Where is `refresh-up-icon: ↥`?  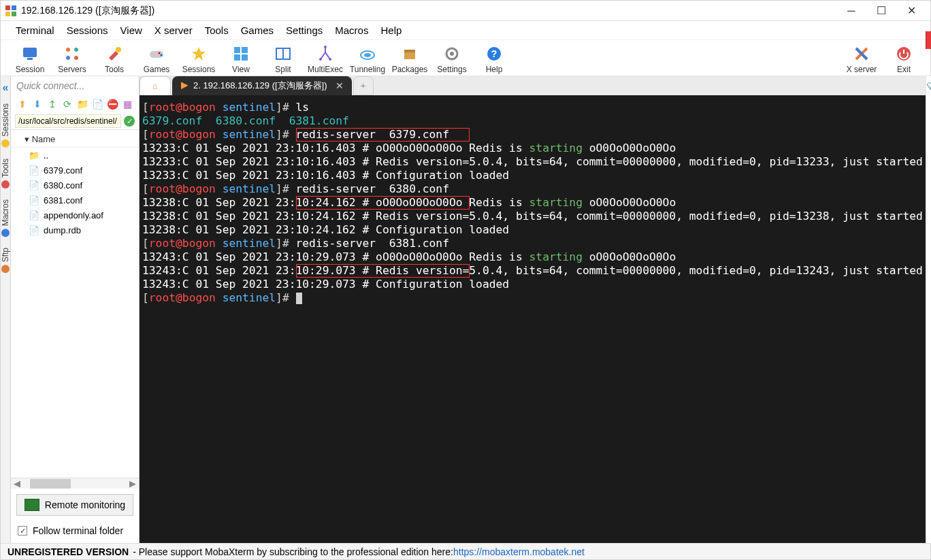 refresh-up-icon: ↥ is located at coordinates (52, 104).